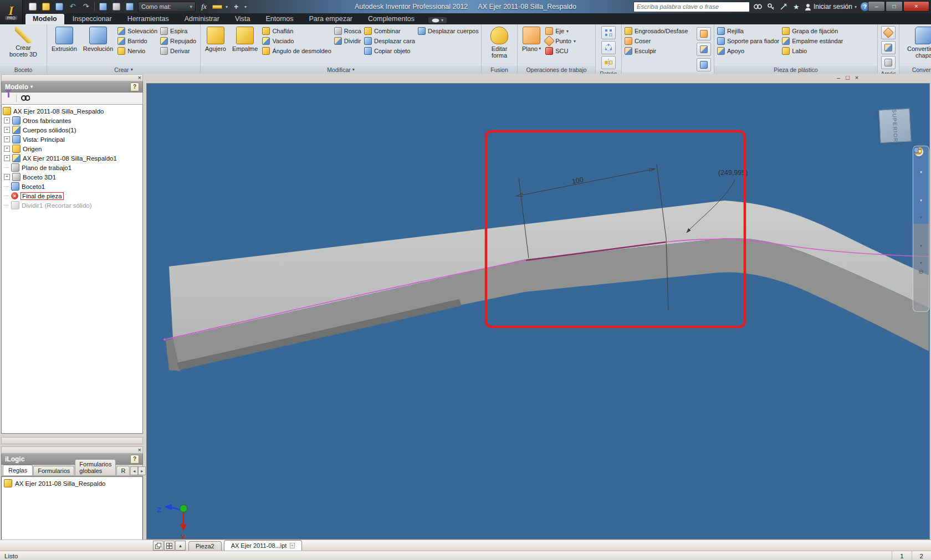  What do you see at coordinates (130, 7) in the screenshot?
I see `select-button` at bounding box center [130, 7].